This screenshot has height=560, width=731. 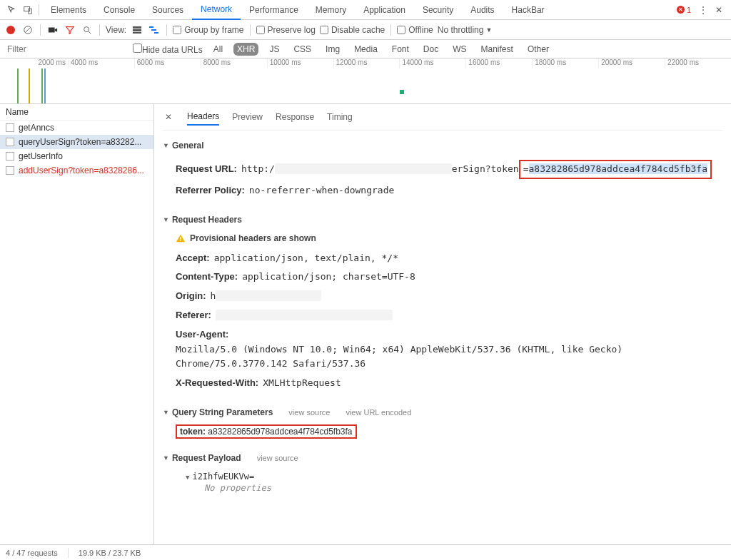 What do you see at coordinates (719, 10) in the screenshot?
I see `close-devtools-icon: ✕` at bounding box center [719, 10].